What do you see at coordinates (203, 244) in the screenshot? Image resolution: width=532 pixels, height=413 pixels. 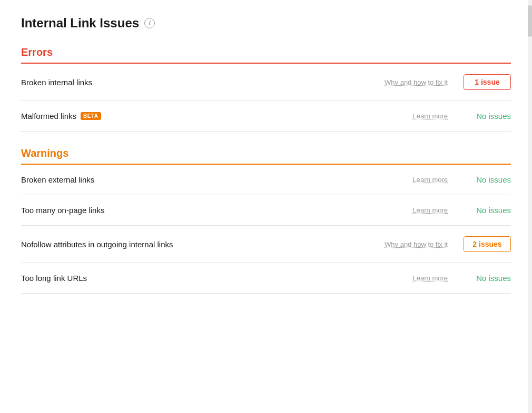 I see `nofollow-attributes-label: Nofollow attributes in outgoing internal…` at bounding box center [203, 244].